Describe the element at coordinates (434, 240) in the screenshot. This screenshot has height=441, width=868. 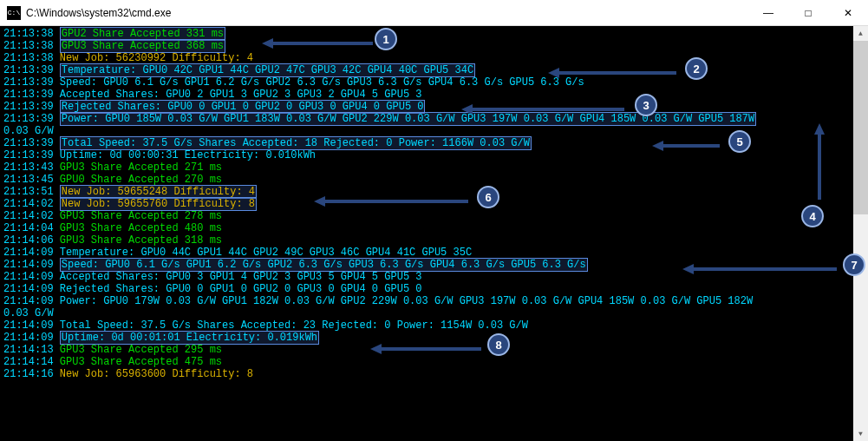
I see `terminal-line: 21:14:06 GPU3 Share Accepted 318 ms` at that location.